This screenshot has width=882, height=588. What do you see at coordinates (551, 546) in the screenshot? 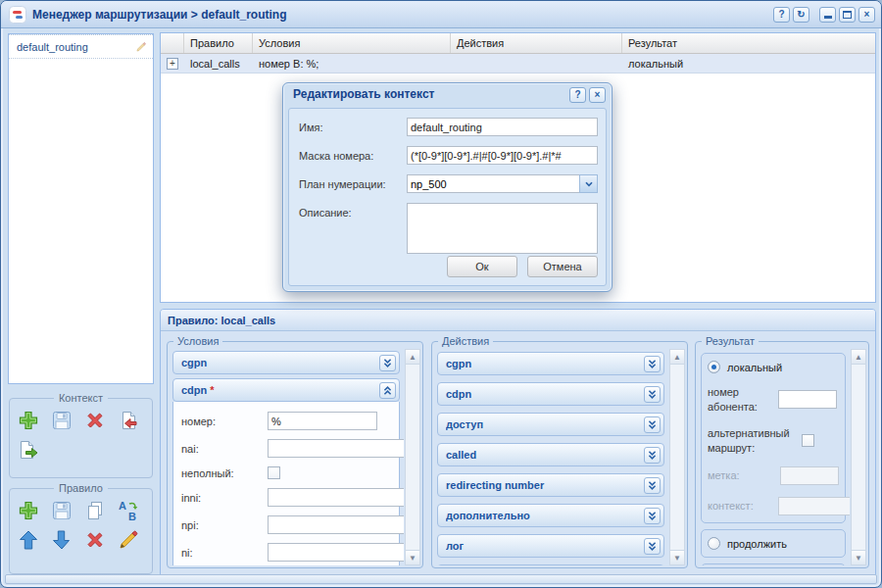
I see `action-panel-log: лог` at bounding box center [551, 546].